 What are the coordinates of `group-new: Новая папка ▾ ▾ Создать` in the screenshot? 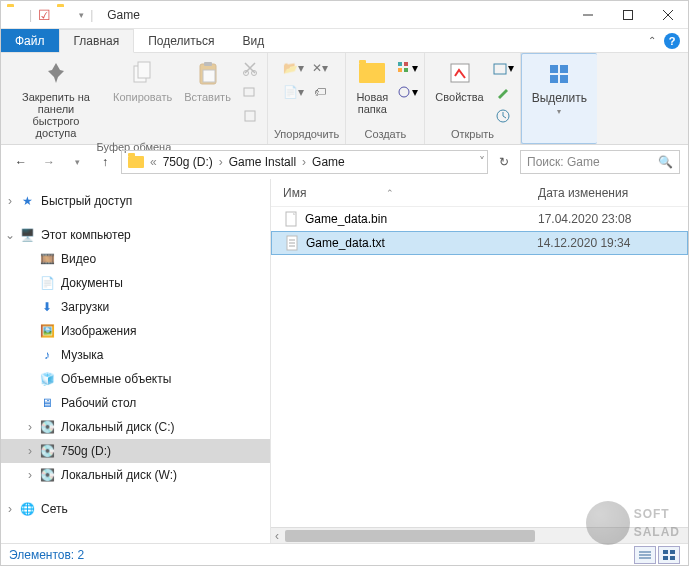 It's located at (386, 98).